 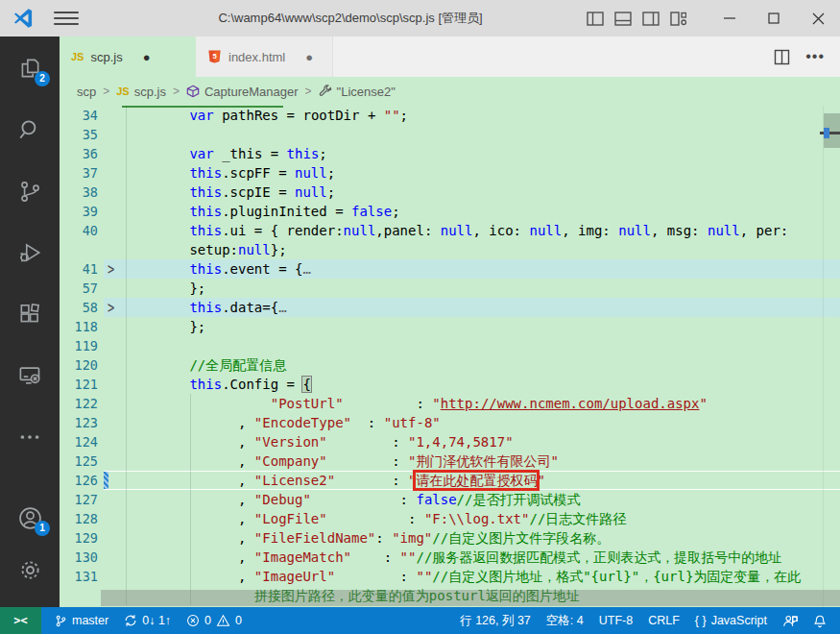 What do you see at coordinates (367, 538) in the screenshot?
I see `code-text: , "FileFieldName": "img"//自定义图片文件字段名称。` at bounding box center [367, 538].